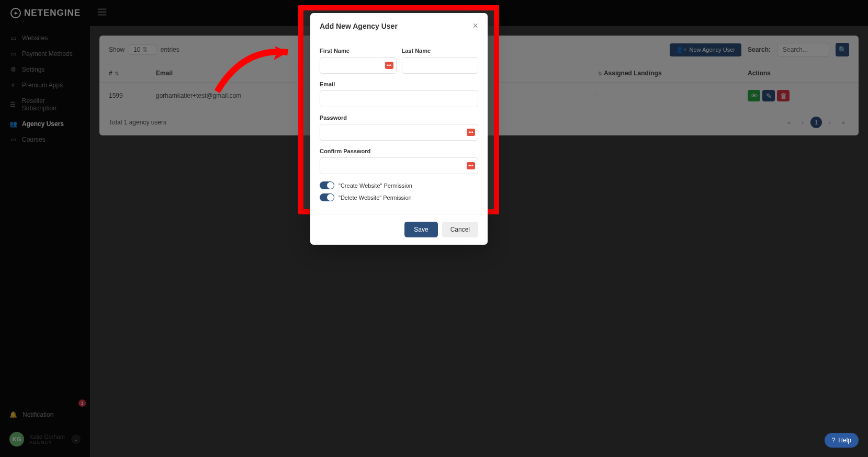  Describe the element at coordinates (399, 84) in the screenshot. I see `email-label: Email` at that location.